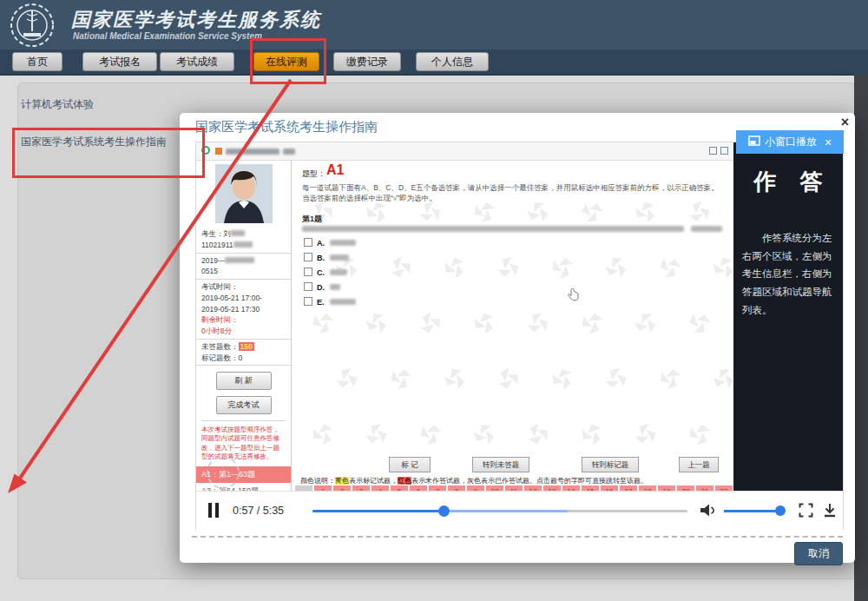  I want to click on option-letter: B., so click(321, 258).